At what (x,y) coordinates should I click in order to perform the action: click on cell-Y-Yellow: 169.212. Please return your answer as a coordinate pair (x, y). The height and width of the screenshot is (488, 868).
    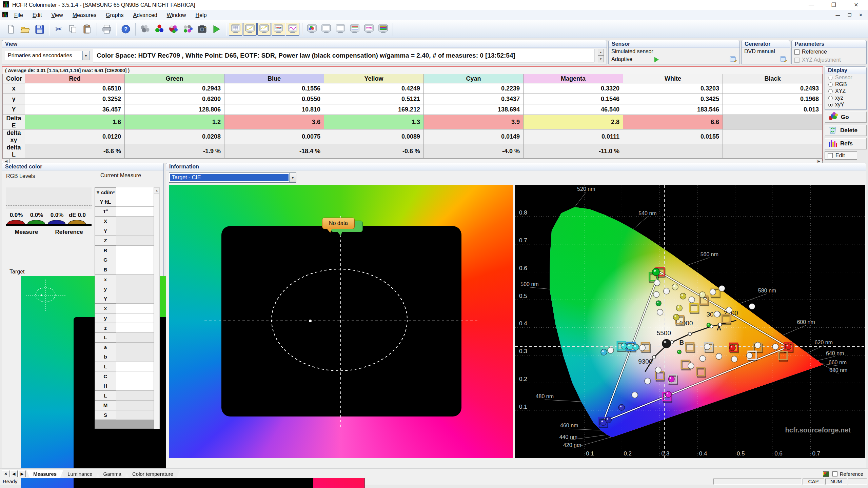
    Looking at the image, I should click on (374, 110).